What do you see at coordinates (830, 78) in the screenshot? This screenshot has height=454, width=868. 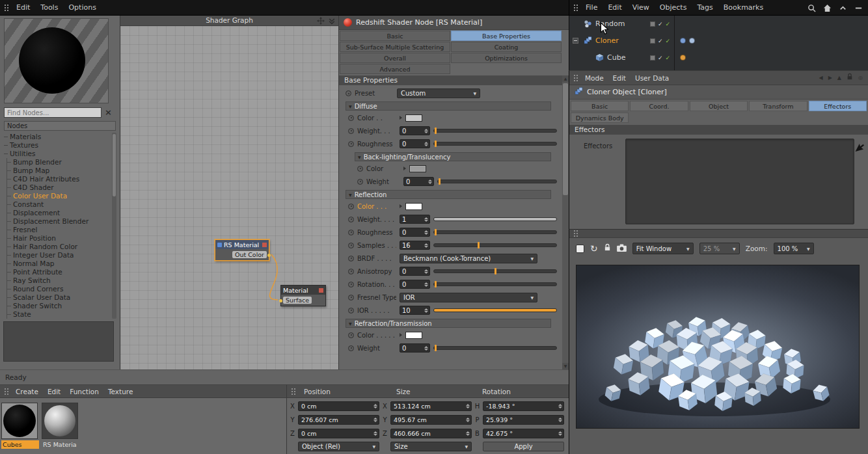 I see `forward-arrow-icon: ▶` at bounding box center [830, 78].